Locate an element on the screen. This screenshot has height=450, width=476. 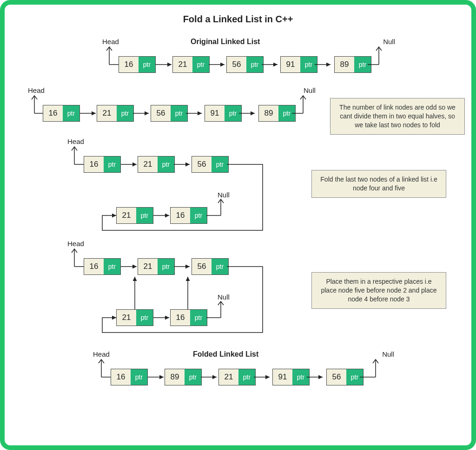
explanation-3: Place them in a respective places i.e pl… is located at coordinates (379, 291).